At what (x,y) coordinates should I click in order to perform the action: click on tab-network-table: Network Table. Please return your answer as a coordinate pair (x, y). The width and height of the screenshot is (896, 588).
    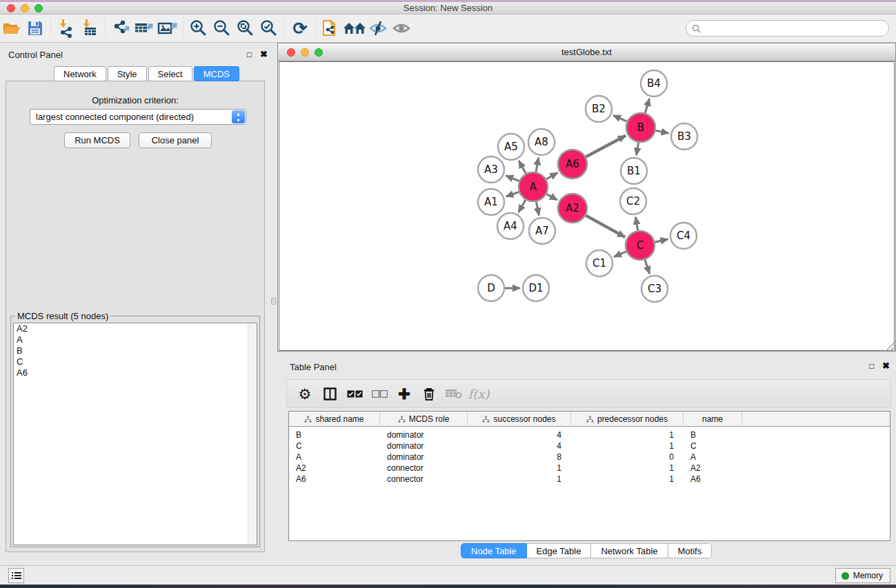
    Looking at the image, I should click on (629, 551).